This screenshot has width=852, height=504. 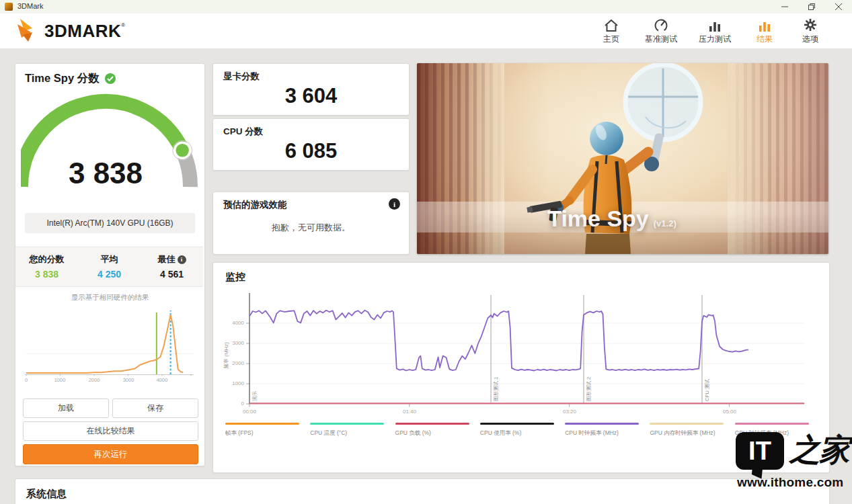 I want to click on save-button: 保存, so click(x=155, y=409).